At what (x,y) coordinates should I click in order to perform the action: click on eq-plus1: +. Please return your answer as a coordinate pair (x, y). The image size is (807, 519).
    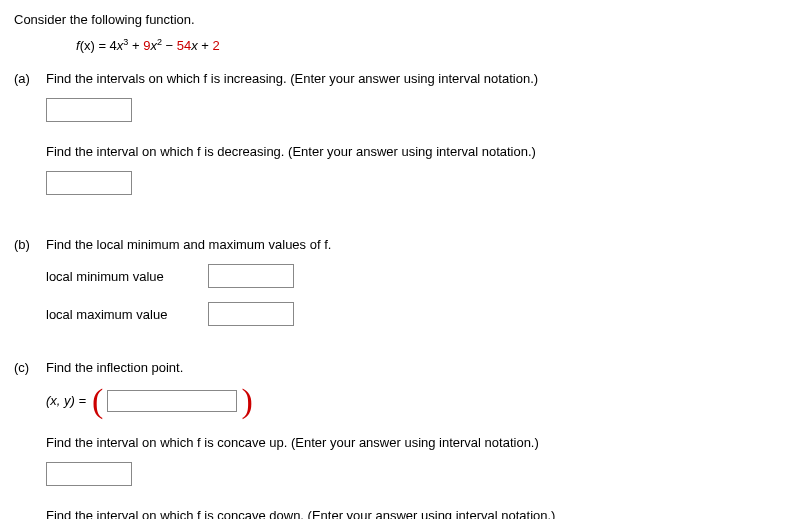
    Looking at the image, I should click on (136, 46).